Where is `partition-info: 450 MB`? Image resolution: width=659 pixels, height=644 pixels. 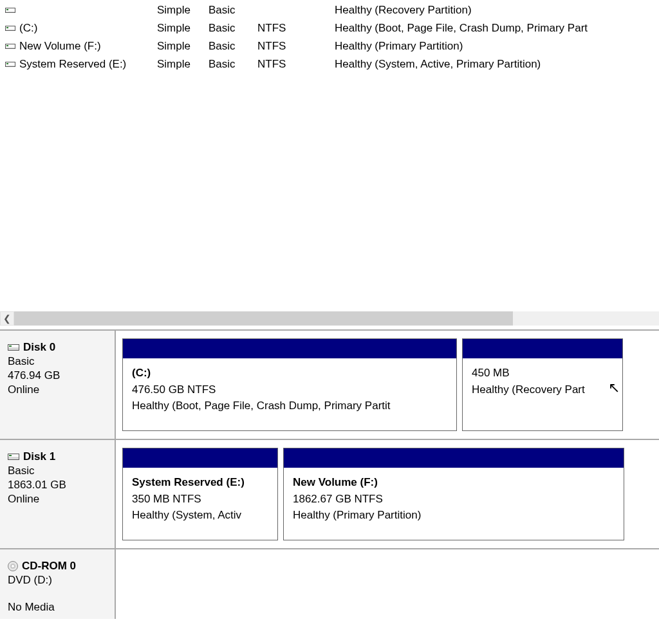
partition-info: 450 MB is located at coordinates (543, 373).